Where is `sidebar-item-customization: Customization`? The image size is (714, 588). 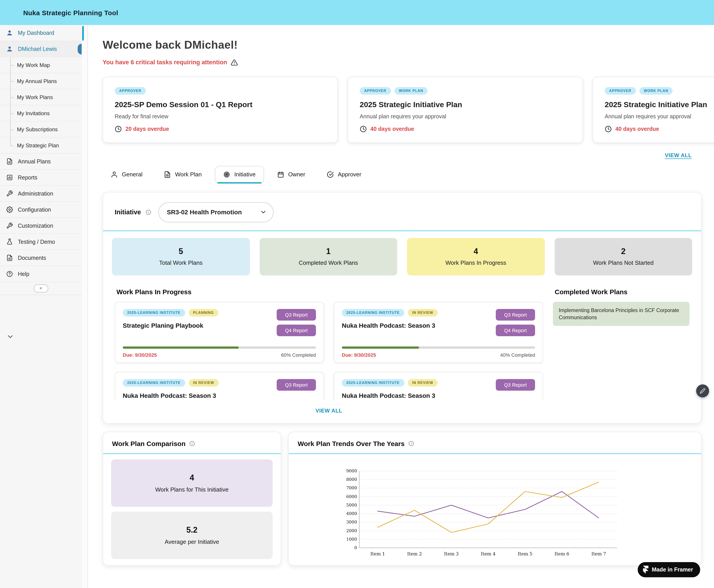 sidebar-item-customization: Customization is located at coordinates (41, 226).